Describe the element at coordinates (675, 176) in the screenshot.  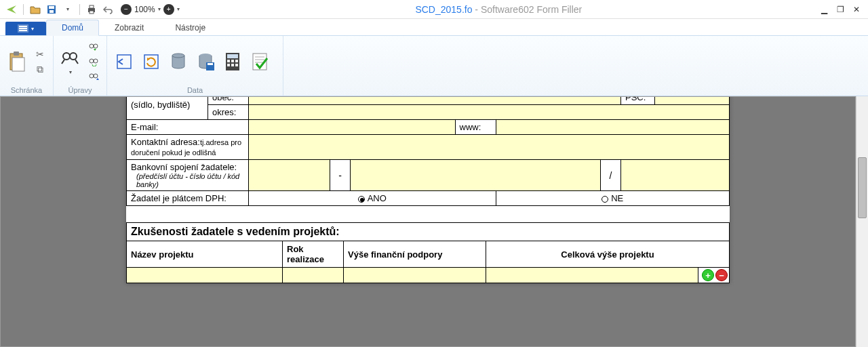
I see `bank-code-field` at that location.